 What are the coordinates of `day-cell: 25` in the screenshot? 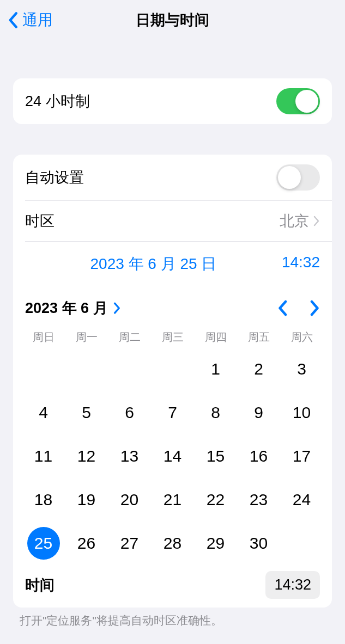 It's located at (44, 543).